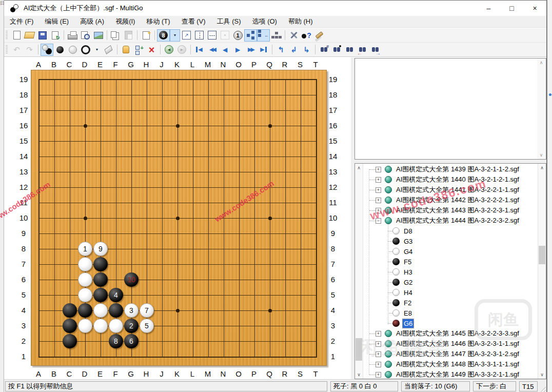  Describe the element at coordinates (85, 295) in the screenshot. I see `board-stone-d5` at that location.